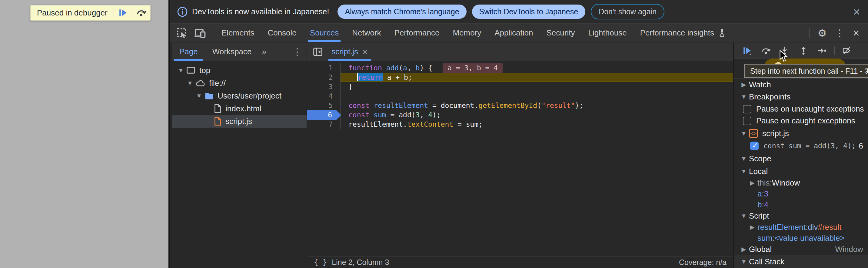 The width and height of the screenshot is (868, 268). I want to click on step-over-button, so click(766, 51).